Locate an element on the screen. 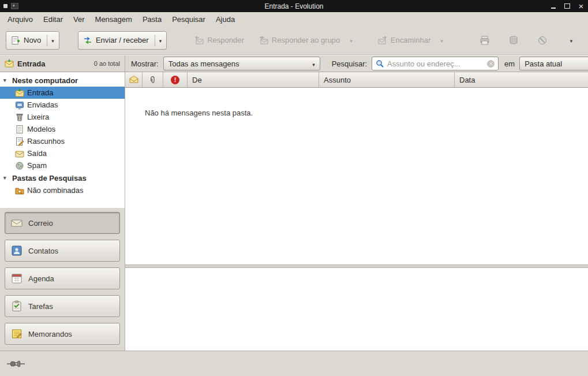  folder-enviadas: Enviadas is located at coordinates (62, 105).